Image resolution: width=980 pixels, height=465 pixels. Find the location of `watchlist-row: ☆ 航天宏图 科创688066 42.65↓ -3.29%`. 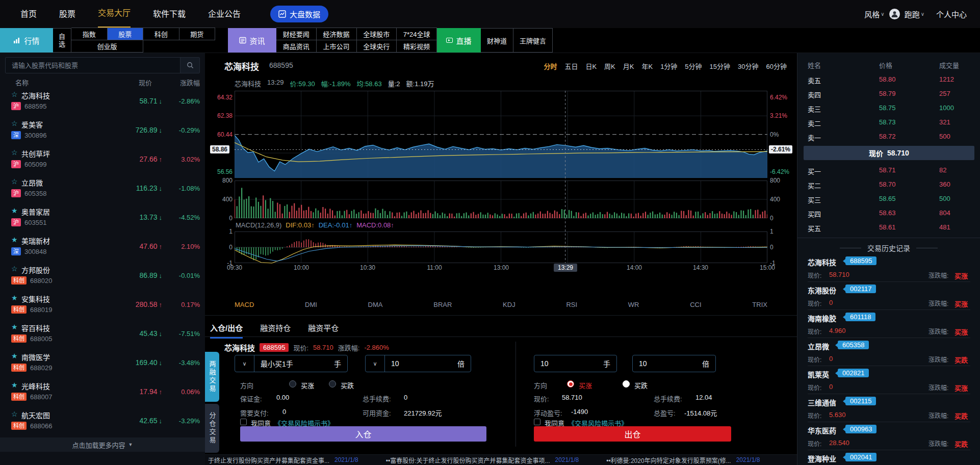

watchlist-row: ☆ 航天宏图 科创688066 42.65↓ -3.29% is located at coordinates (102, 421).